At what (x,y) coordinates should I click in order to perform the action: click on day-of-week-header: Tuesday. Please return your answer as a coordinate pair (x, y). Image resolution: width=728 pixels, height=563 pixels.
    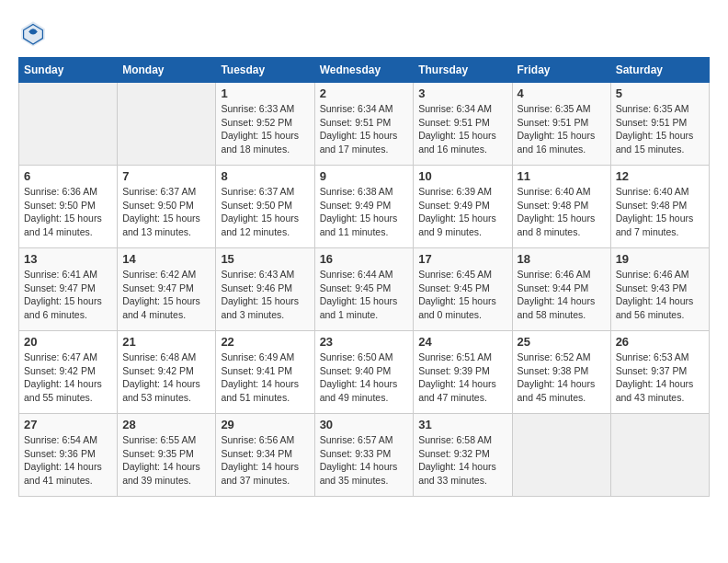
    Looking at the image, I should click on (265, 70).